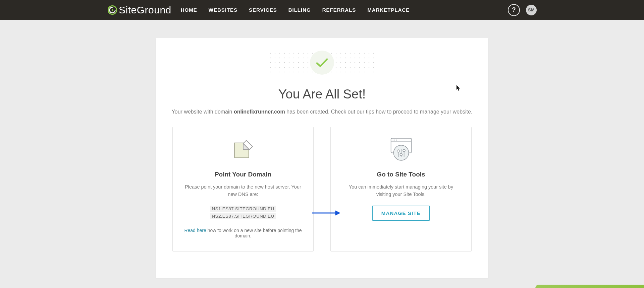  What do you see at coordinates (322, 94) in the screenshot?
I see `page-title: You Are All Set!` at bounding box center [322, 94].